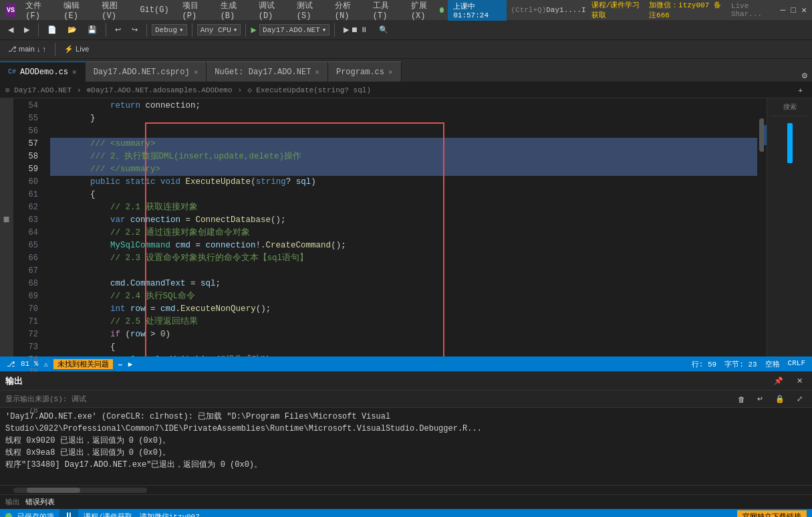  Describe the element at coordinates (406, 447) in the screenshot. I see `output-messages: 'Day17.ADO.NET.exe' (CoreCLR: clrhost): …` at that location.